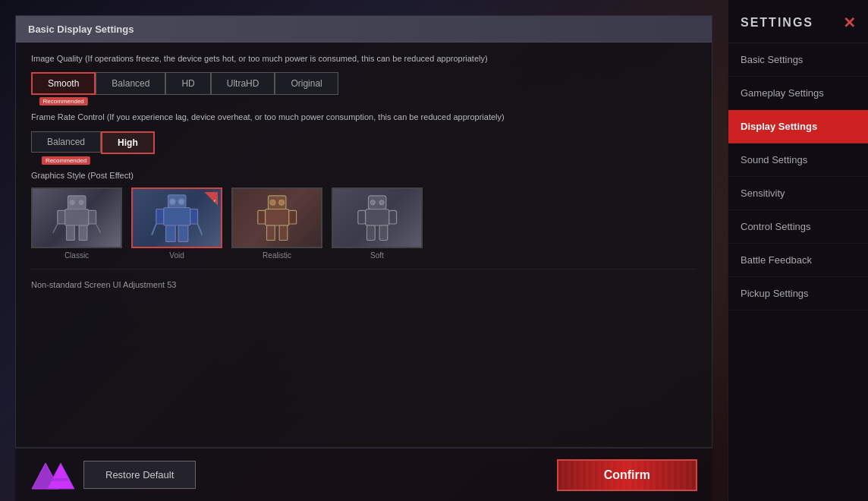  I want to click on close-button: ✕, so click(850, 23).